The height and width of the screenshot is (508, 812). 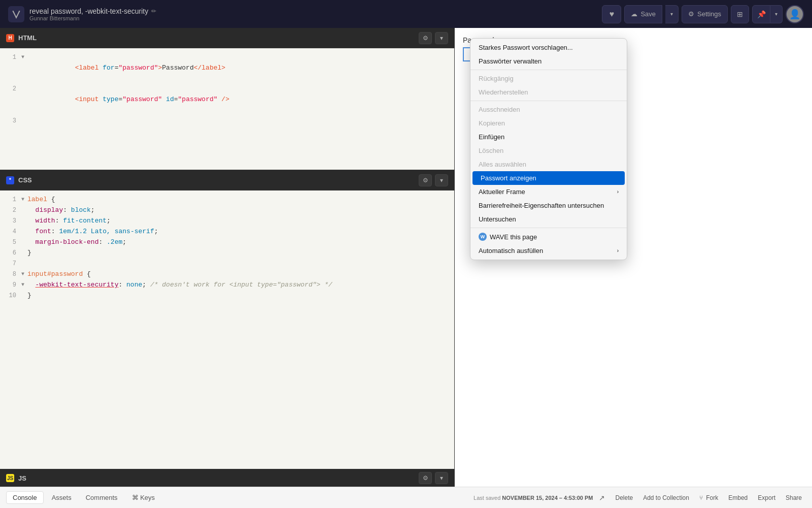 What do you see at coordinates (425, 38) in the screenshot?
I see `html-settings-button: ⚙` at bounding box center [425, 38].